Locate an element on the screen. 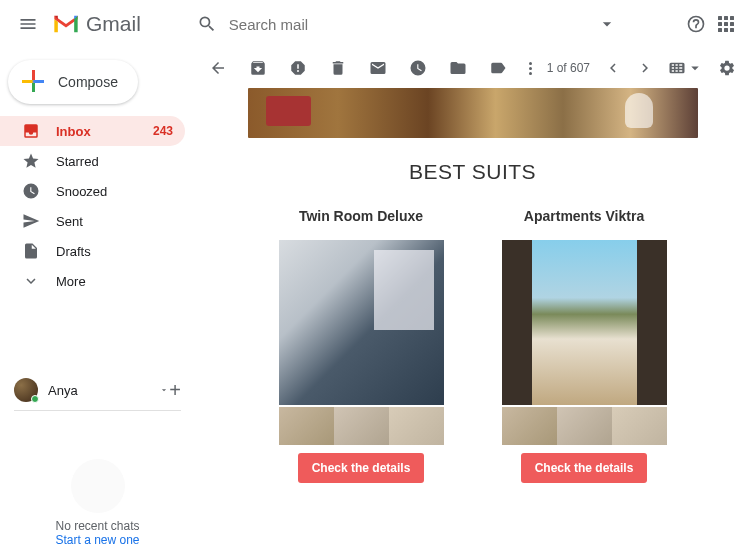 This screenshot has width=750, height=555. compose-button: Compose is located at coordinates (73, 82).